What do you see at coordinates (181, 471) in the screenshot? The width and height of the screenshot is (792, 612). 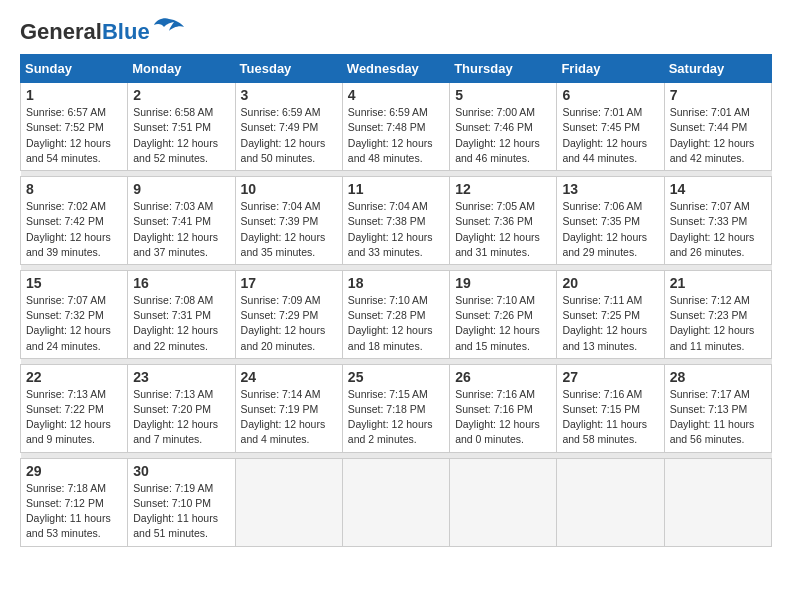 I see `day-number: 30` at bounding box center [181, 471].